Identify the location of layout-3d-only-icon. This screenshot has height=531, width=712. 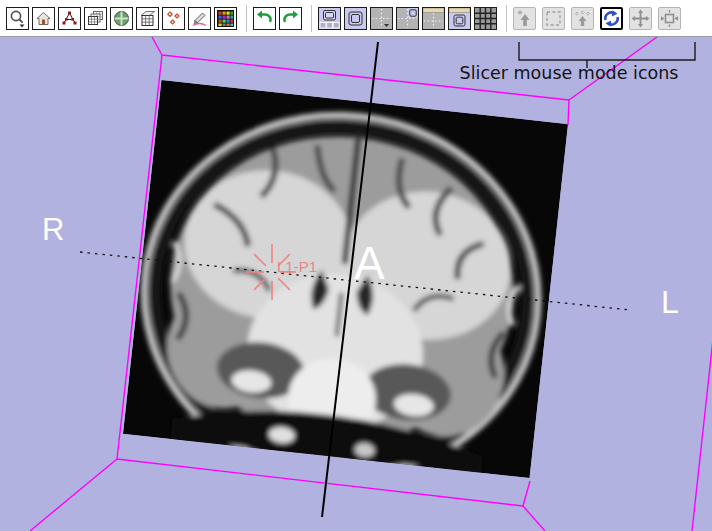
(356, 18).